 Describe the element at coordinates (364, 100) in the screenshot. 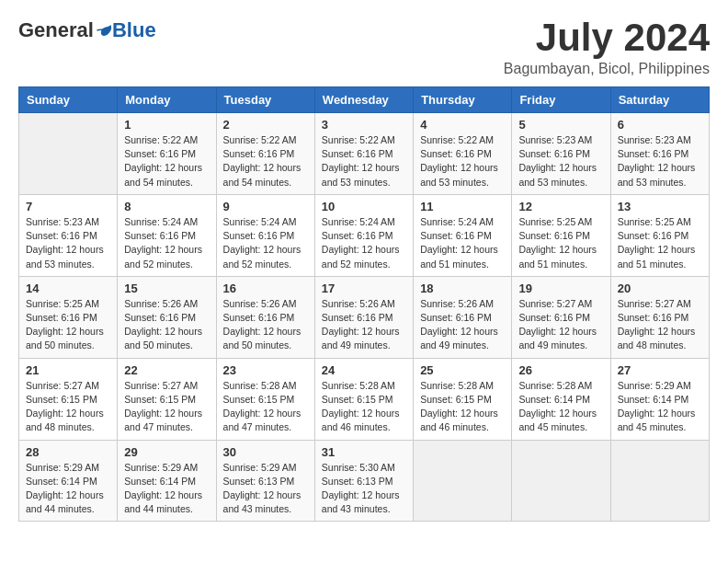

I see `weekday-header-row: SundayMondayTuesdayWednesdayThursdayFrid…` at that location.